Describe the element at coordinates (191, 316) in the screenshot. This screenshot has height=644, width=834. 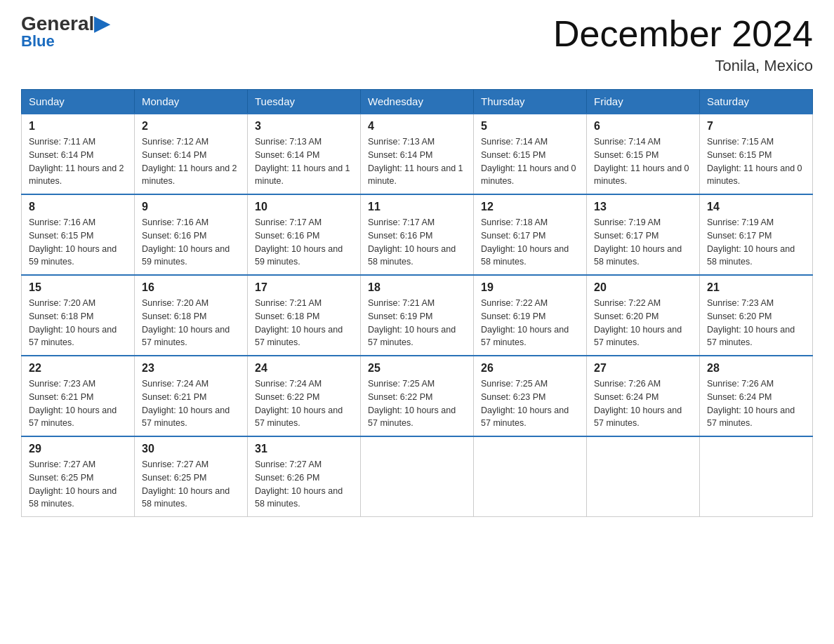
I see `table-row: 16 Sunrise: 7:20 AM Sunset: 6:18 PM Dayl…` at that location.